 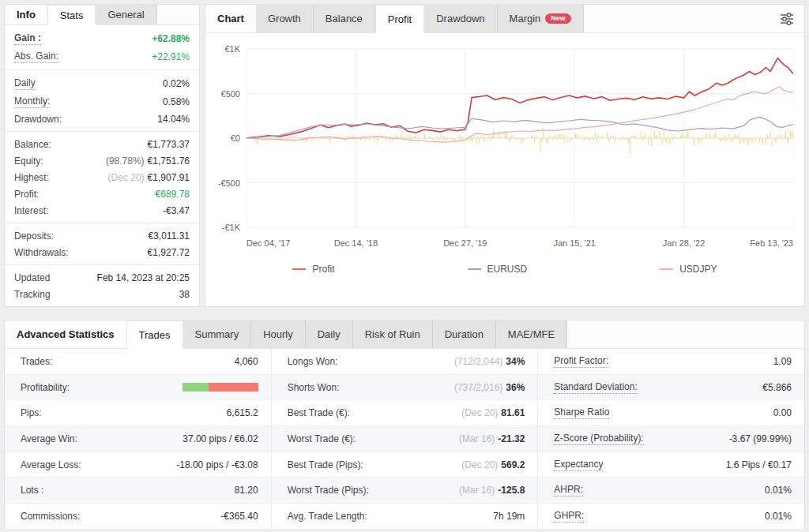 I want to click on legend-item-usdjpy: USDJPY, so click(x=688, y=269).